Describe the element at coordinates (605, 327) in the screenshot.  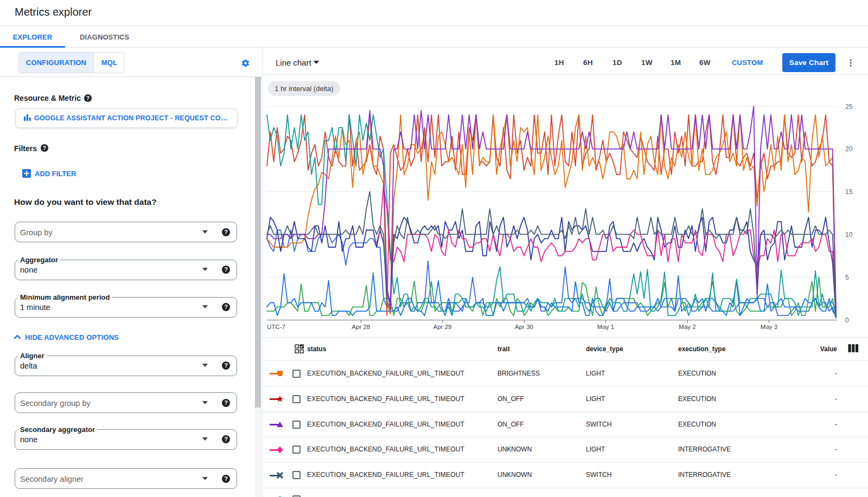
I see `svg-text: May 1` at that location.